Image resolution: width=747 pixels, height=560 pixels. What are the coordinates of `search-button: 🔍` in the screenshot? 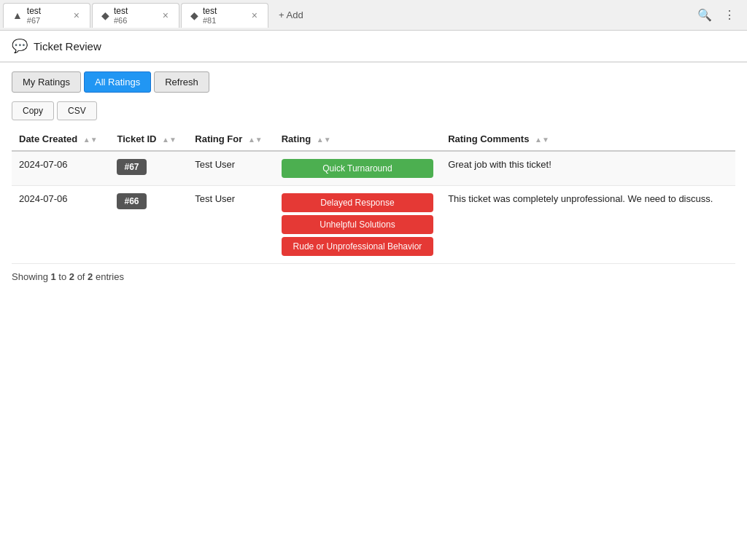 It's located at (705, 15).